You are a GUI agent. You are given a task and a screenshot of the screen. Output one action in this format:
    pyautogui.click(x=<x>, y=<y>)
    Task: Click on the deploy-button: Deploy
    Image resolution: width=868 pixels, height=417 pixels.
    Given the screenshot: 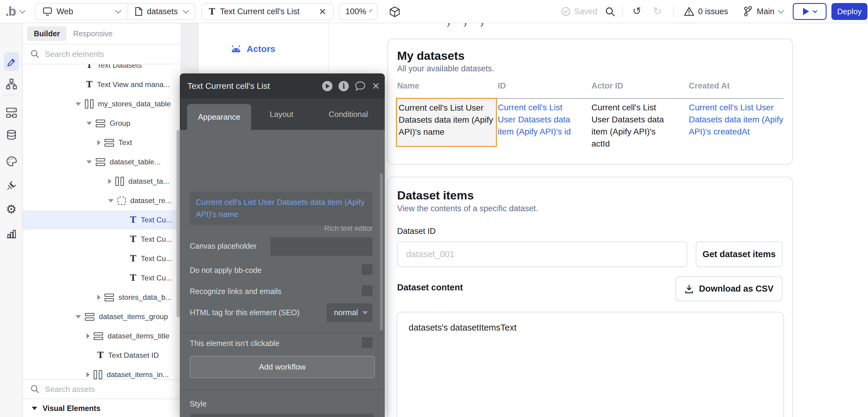 What is the action you would take?
    pyautogui.click(x=849, y=11)
    